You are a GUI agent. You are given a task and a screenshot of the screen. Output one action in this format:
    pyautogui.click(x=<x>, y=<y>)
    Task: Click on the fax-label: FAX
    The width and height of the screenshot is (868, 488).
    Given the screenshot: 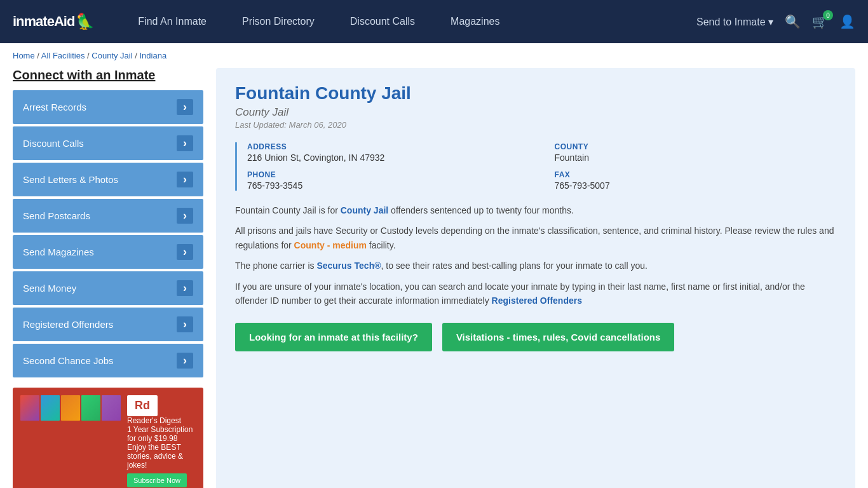 What is the action you would take?
    pyautogui.click(x=696, y=175)
    